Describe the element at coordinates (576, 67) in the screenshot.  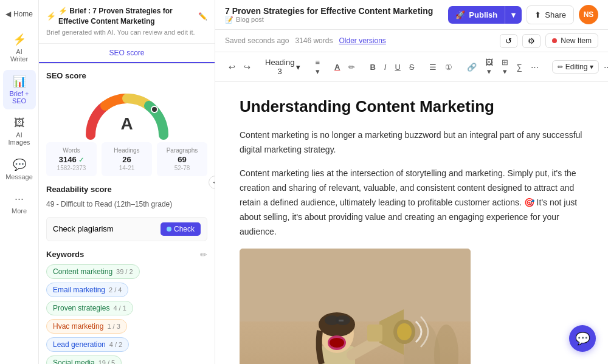
I see `editing-mode-button: ✏ Editing ▾` at that location.